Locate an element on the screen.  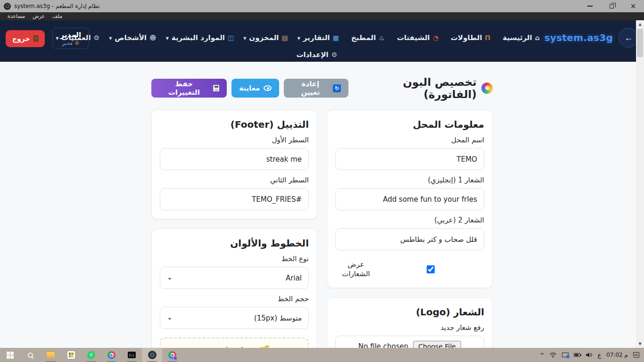
footer-line2-input is located at coordinates (234, 199).